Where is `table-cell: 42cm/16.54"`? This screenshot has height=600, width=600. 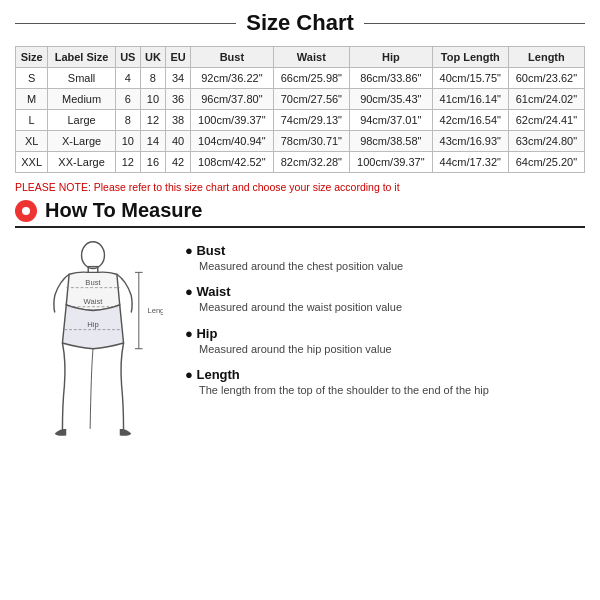
table-cell: 42cm/16.54" is located at coordinates (470, 120).